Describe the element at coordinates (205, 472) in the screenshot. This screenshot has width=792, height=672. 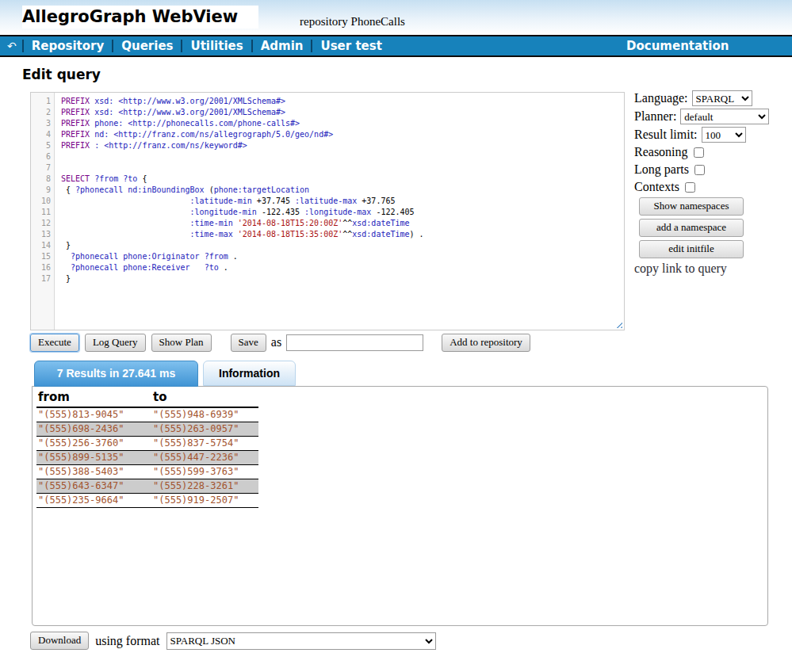
I see `table-cell: "(555)599-3763"` at that location.